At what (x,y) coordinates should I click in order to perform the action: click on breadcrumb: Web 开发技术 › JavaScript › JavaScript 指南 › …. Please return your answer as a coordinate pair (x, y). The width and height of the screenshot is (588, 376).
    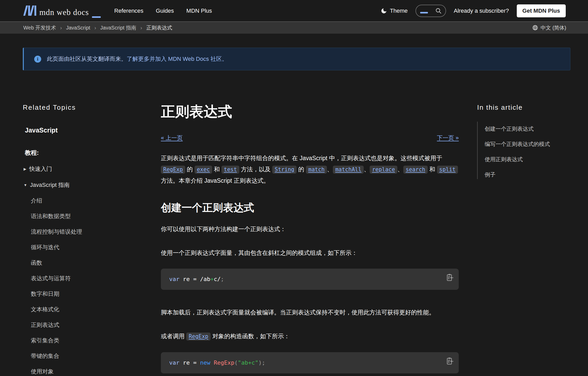
    Looking at the image, I should click on (98, 28).